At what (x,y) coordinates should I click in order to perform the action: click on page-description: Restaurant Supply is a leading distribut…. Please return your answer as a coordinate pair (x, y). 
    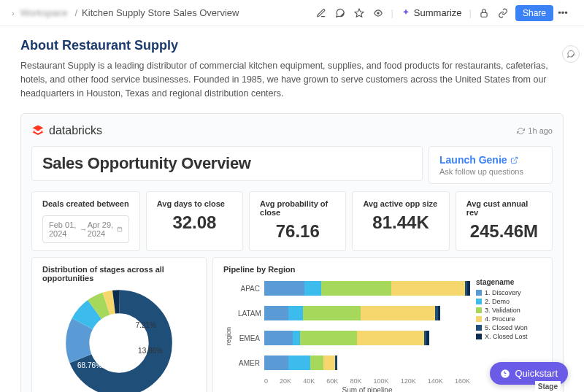
    Looking at the image, I should click on (292, 80).